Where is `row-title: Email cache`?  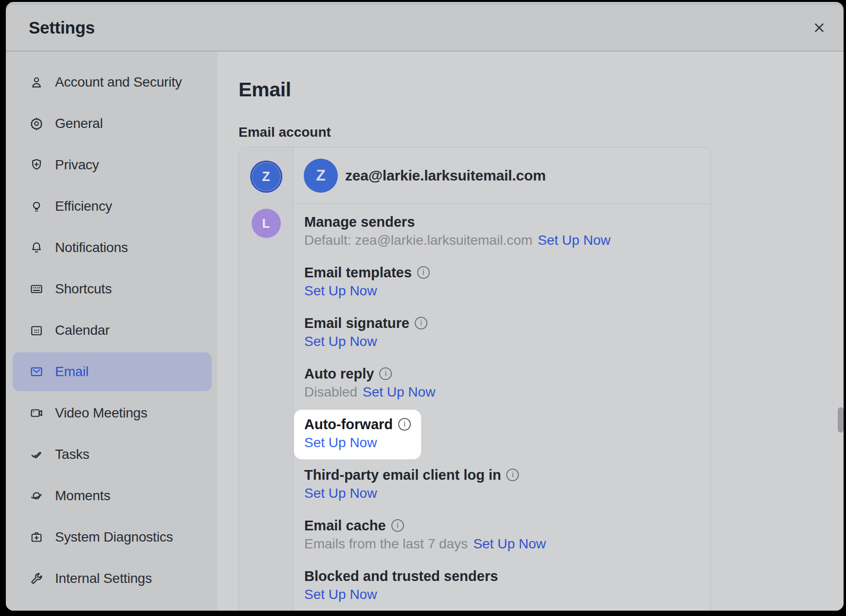
row-title: Email cache is located at coordinates (345, 525).